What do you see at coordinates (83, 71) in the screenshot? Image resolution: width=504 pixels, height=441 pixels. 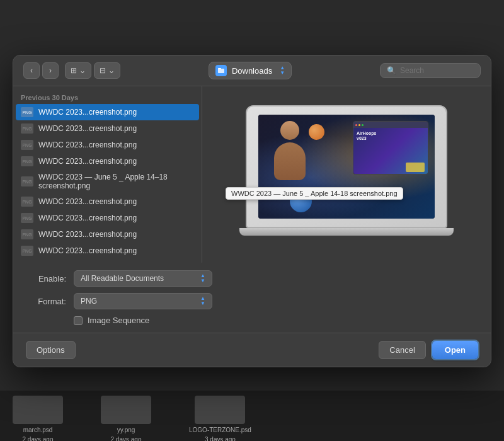 I see `column-view-chevron-icon: ⌄` at bounding box center [83, 71].